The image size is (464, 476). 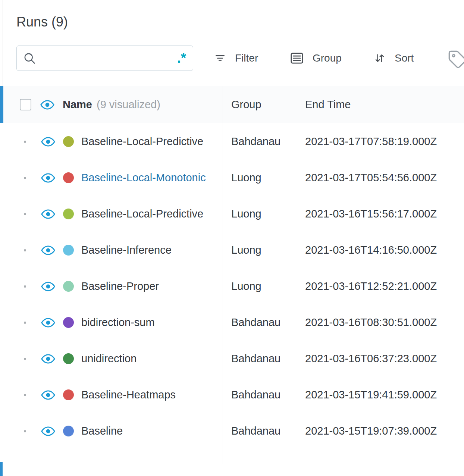 What do you see at coordinates (456, 59) in the screenshot?
I see `tag-icon` at bounding box center [456, 59].